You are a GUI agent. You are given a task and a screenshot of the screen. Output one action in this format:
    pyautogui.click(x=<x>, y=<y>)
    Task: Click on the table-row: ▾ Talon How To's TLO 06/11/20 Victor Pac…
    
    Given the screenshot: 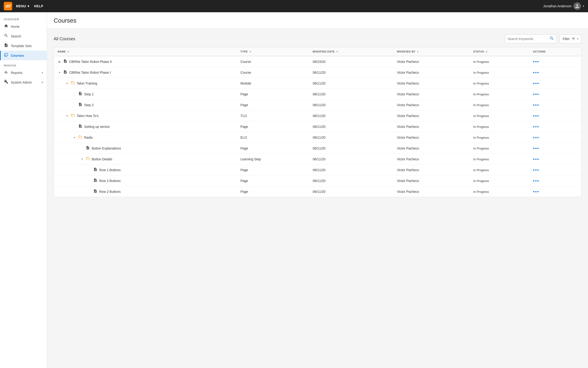 What is the action you would take?
    pyautogui.click(x=317, y=116)
    